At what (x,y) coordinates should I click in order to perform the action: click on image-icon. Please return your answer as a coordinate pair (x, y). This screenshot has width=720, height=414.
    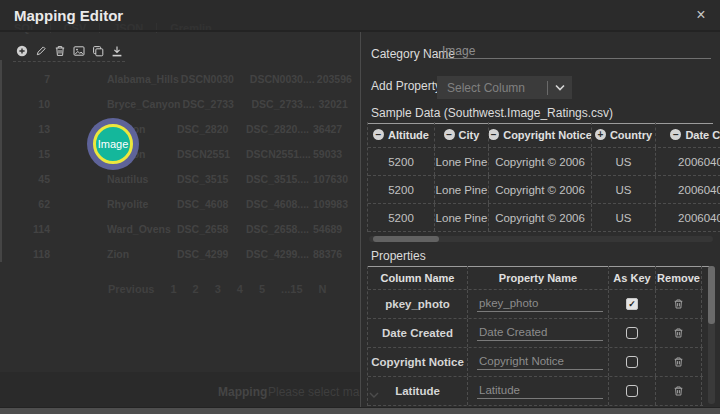
    Looking at the image, I should click on (79, 51).